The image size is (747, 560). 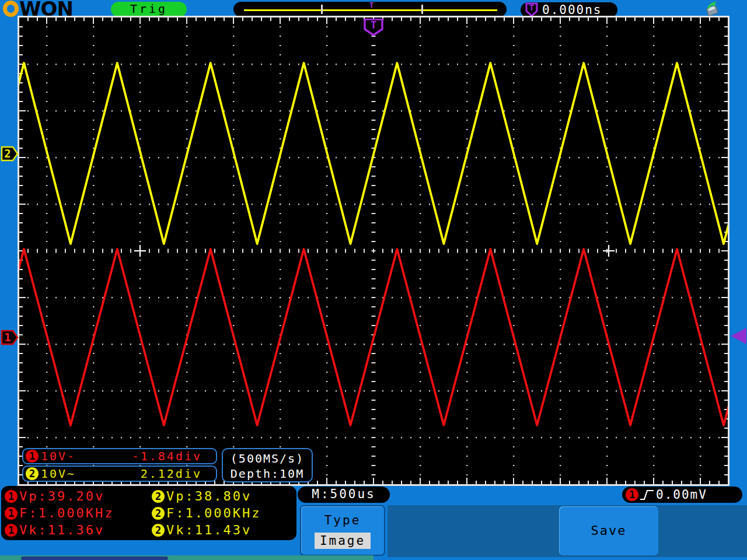 I want to click on type-button: Type Image, so click(x=343, y=531).